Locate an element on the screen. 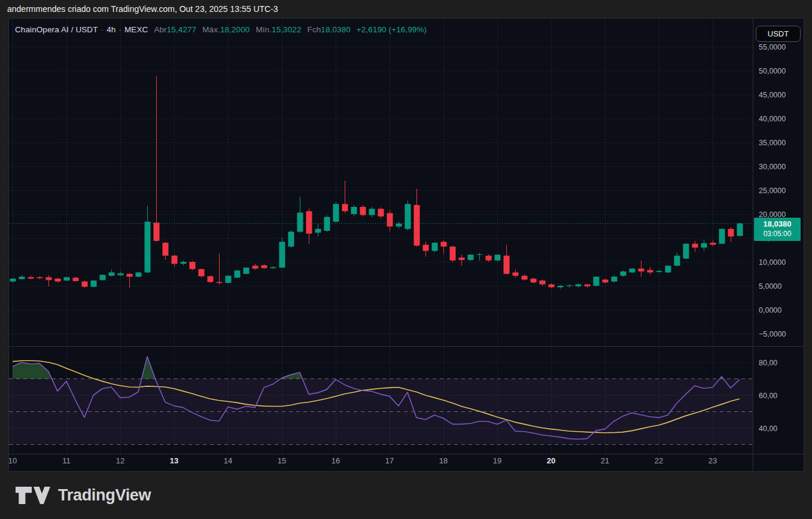 Image resolution: width=812 pixels, height=519 pixels. svg-text: 35,0000 is located at coordinates (772, 143).